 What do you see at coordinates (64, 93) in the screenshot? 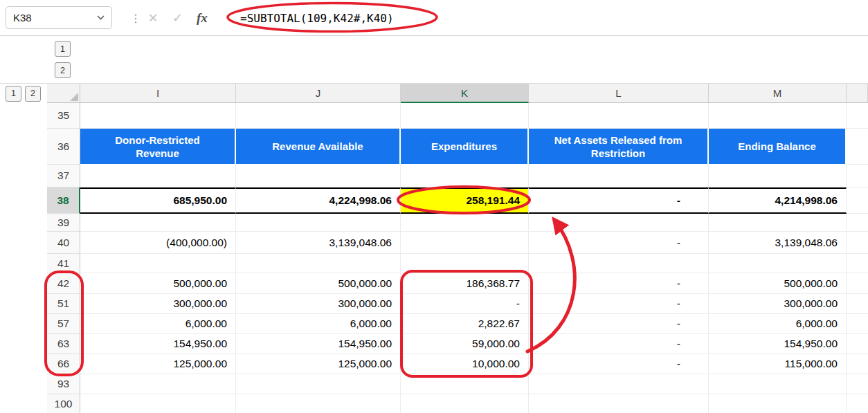
I see `select-all-button` at bounding box center [64, 93].